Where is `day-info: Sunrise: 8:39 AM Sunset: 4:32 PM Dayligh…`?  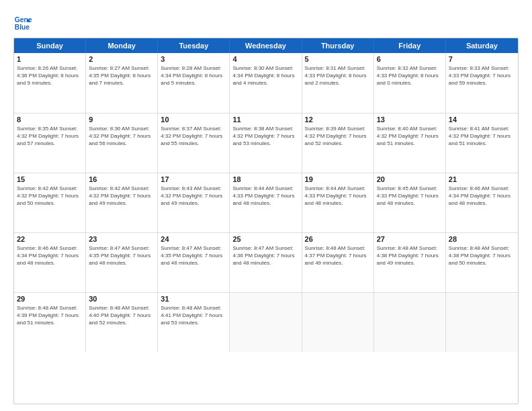
day-info: Sunrise: 8:39 AM Sunset: 4:32 PM Dayligh… is located at coordinates (338, 136).